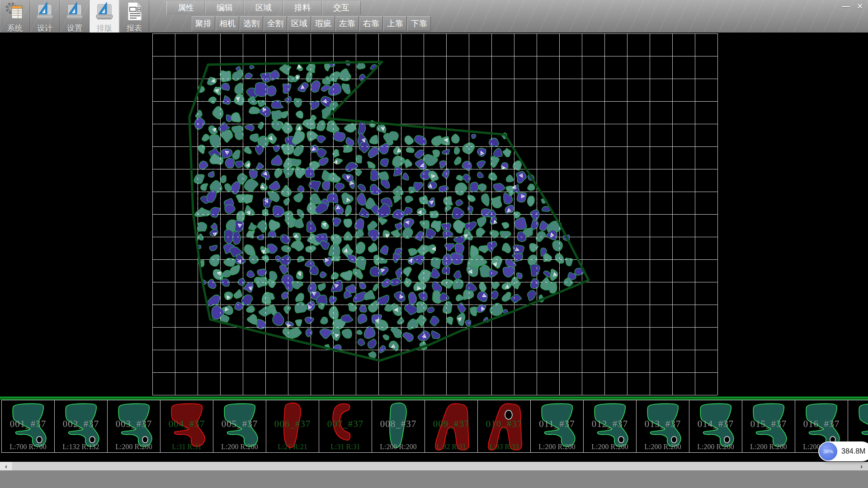  Describe the element at coordinates (81, 447) in the screenshot. I see `part-lr-label: L:132 R:132` at that location.